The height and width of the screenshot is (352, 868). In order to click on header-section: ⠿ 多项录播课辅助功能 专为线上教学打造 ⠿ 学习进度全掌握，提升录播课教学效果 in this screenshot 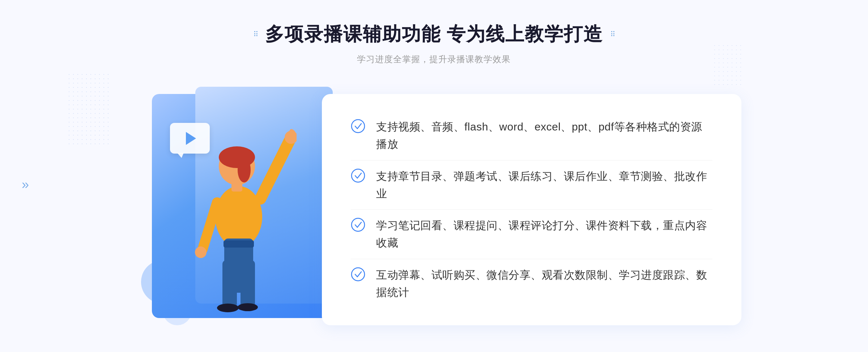, I will do `click(434, 43)`.